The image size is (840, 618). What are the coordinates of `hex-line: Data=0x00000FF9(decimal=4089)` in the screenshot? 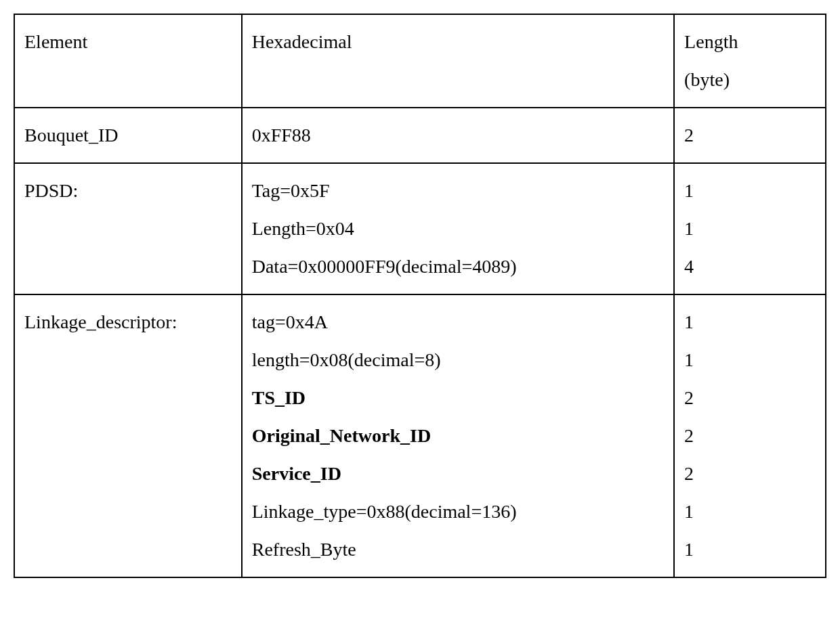 It's located at (458, 267).